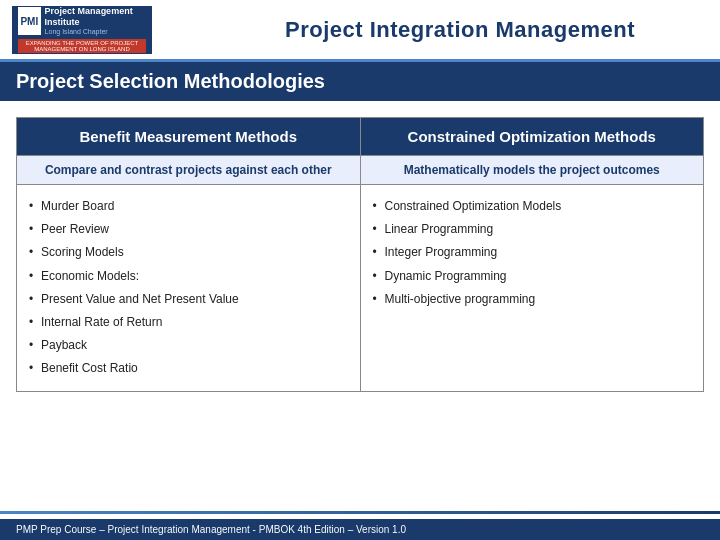 The image size is (720, 540). What do you see at coordinates (188, 346) in the screenshot?
I see `list-item: Payback` at bounding box center [188, 346].